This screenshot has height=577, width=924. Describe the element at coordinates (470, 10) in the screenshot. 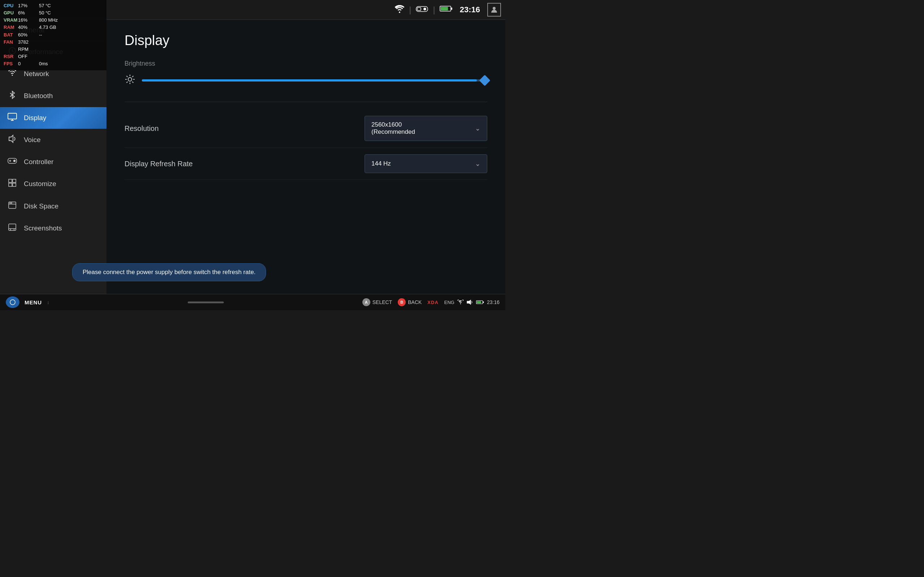

I see `clock-display: 23:16` at that location.